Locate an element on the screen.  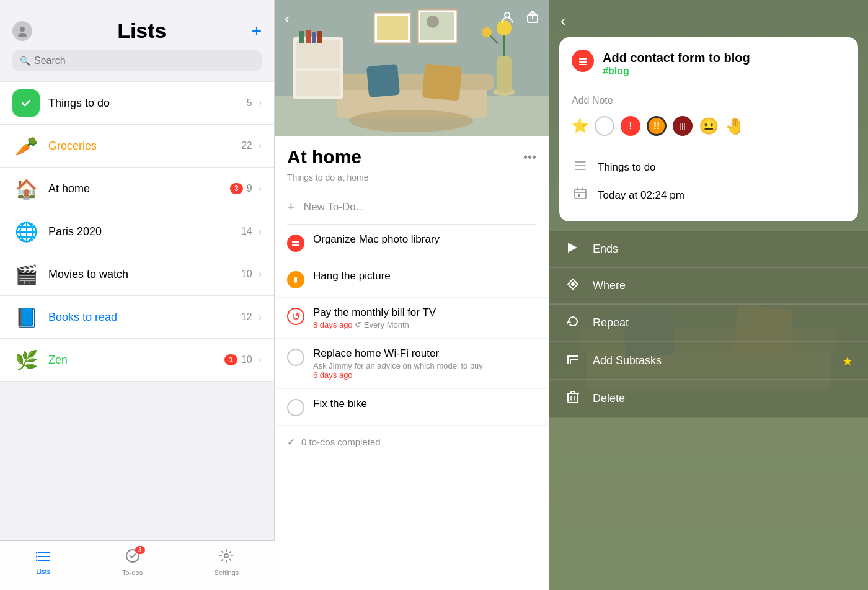
subtasks-star-icon: ★ is located at coordinates (848, 361).